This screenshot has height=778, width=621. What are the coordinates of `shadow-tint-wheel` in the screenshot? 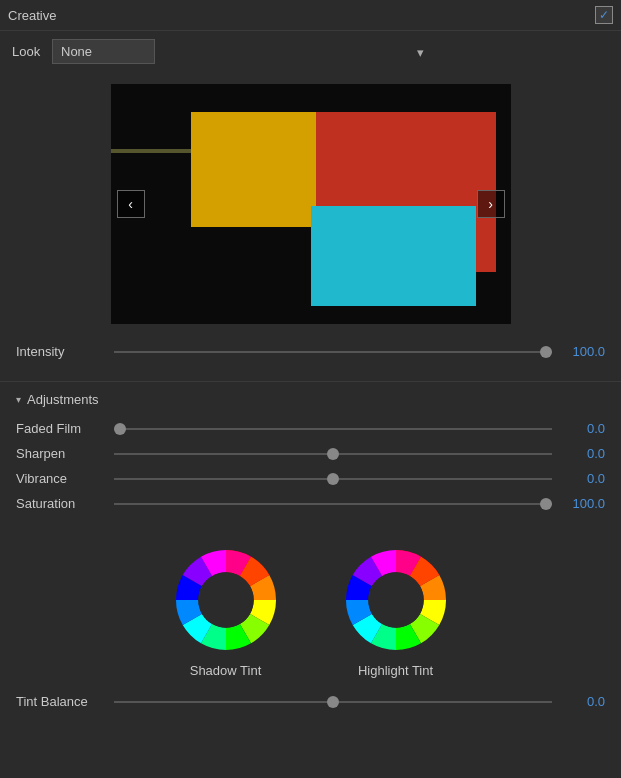 It's located at (226, 600).